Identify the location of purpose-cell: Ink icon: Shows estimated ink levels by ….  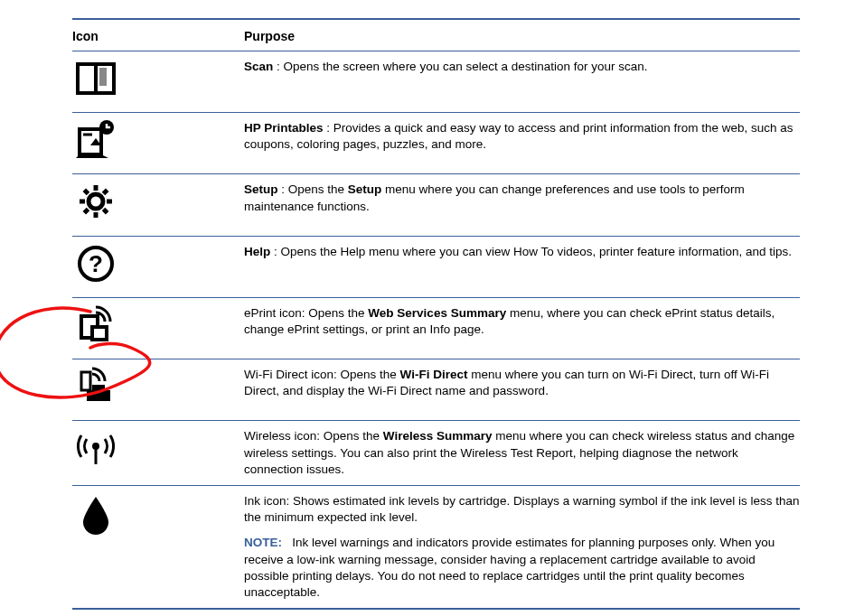
(522, 547).